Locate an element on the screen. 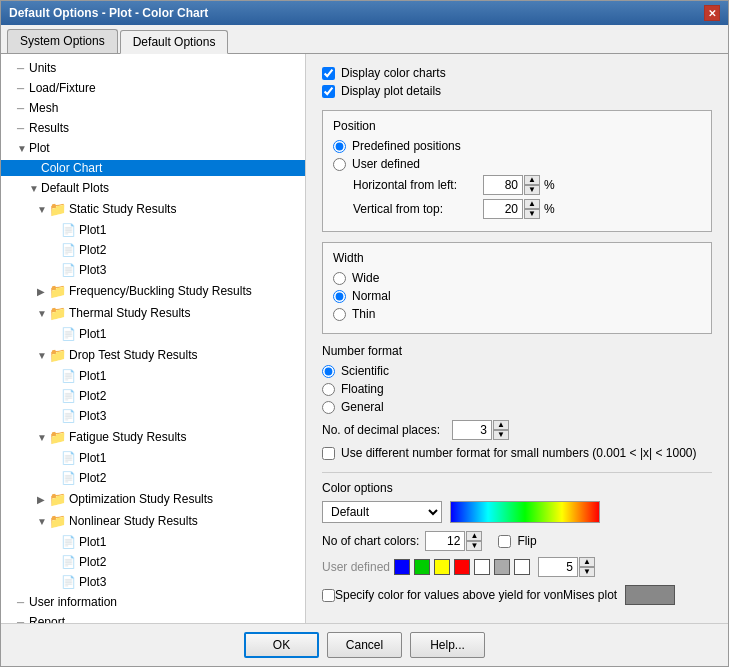  tab-system-options: System Options is located at coordinates (62, 41).